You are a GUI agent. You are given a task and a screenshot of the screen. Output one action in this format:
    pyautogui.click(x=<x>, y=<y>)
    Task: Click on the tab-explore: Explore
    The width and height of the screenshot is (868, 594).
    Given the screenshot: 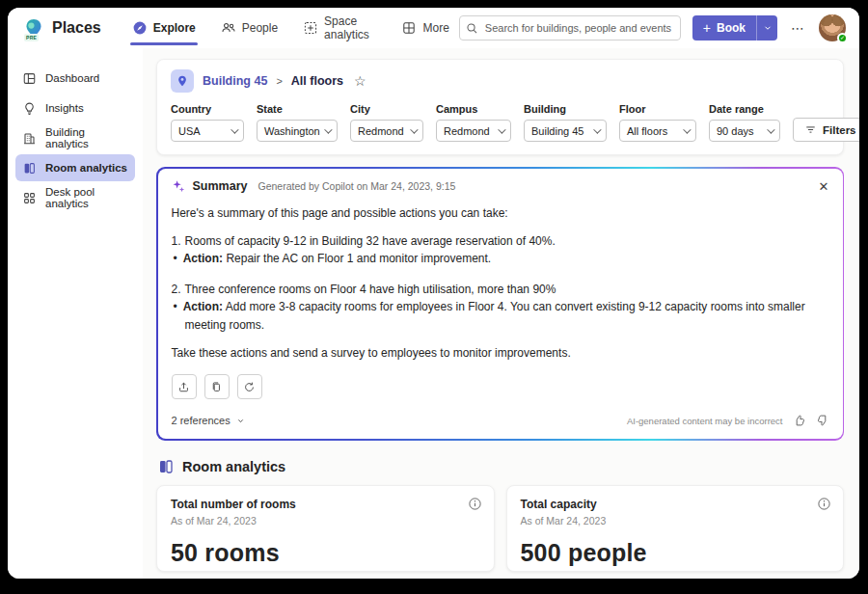 What is the action you would take?
    pyautogui.click(x=164, y=28)
    